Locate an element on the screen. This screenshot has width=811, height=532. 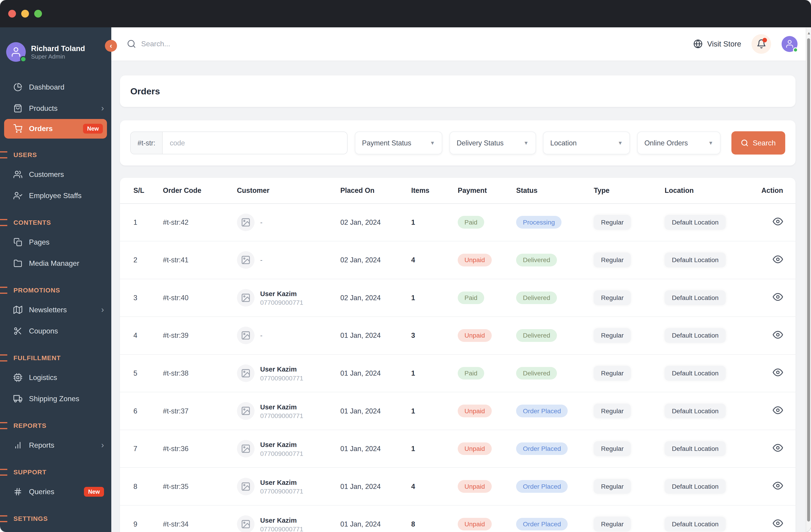
online-orders-dropdown: Online Orders▼ is located at coordinates (679, 143).